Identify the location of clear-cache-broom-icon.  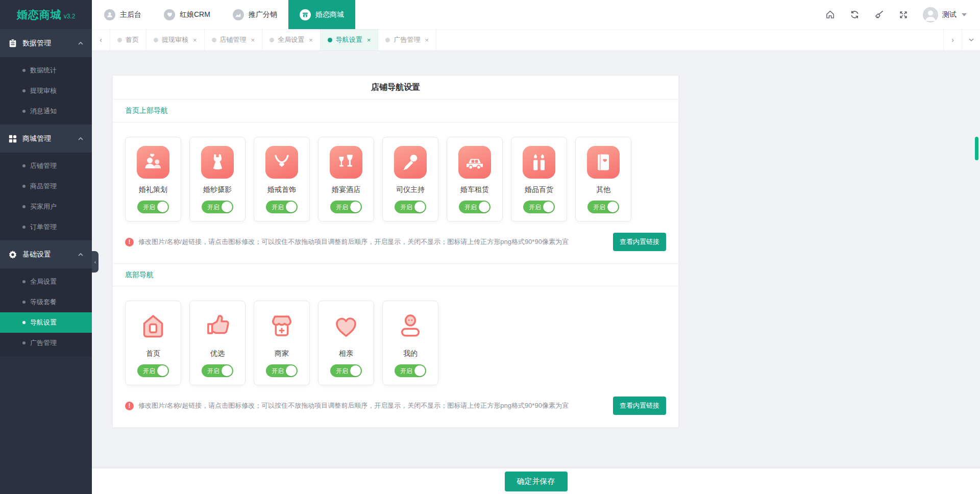
(879, 15).